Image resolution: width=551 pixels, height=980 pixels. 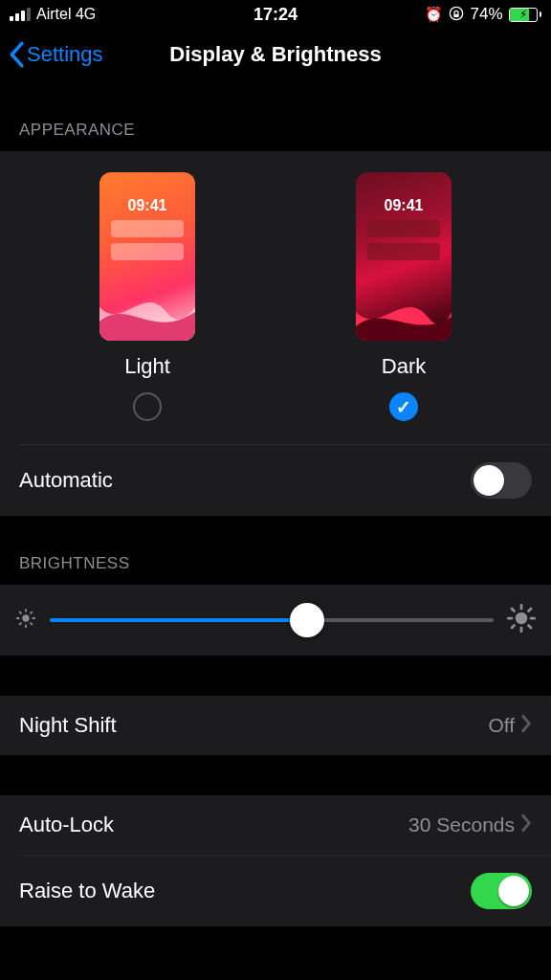 I want to click on sun-small-icon, so click(x=26, y=620).